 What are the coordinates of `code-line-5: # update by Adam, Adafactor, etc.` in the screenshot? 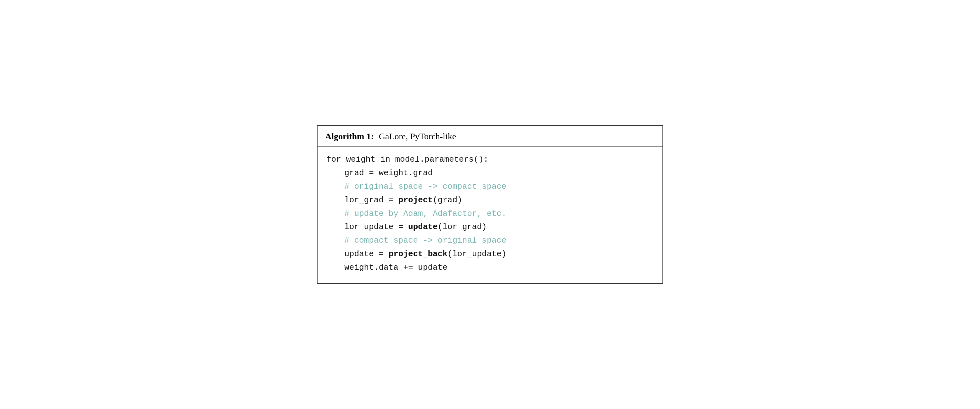 It's located at (490, 214).